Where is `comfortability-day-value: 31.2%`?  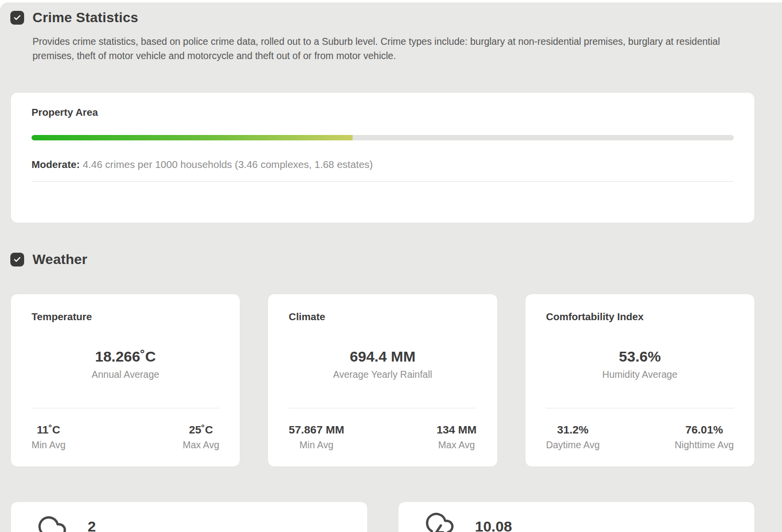 comfortability-day-value: 31.2% is located at coordinates (573, 430).